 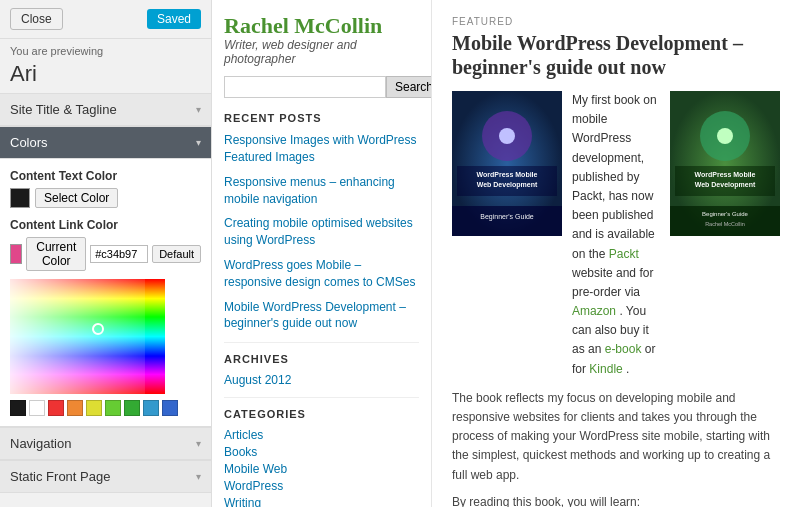 I want to click on navigation-label: Navigation, so click(x=40, y=444).